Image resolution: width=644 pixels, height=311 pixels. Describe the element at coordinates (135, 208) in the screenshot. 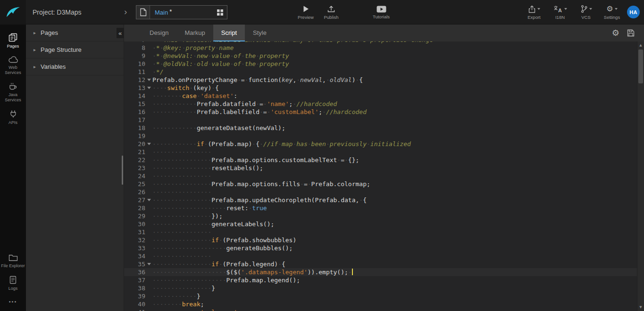

I see `line-number: 28` at that location.